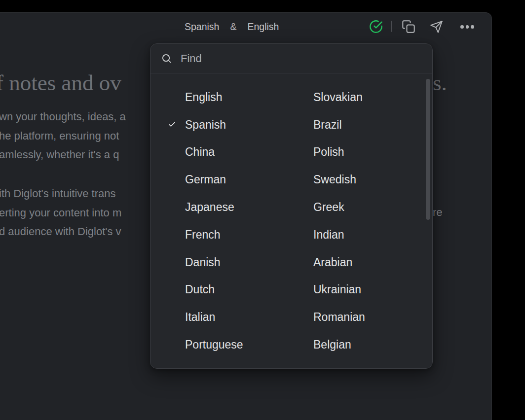 The image size is (525, 420). I want to click on language-option-label: English, so click(203, 97).